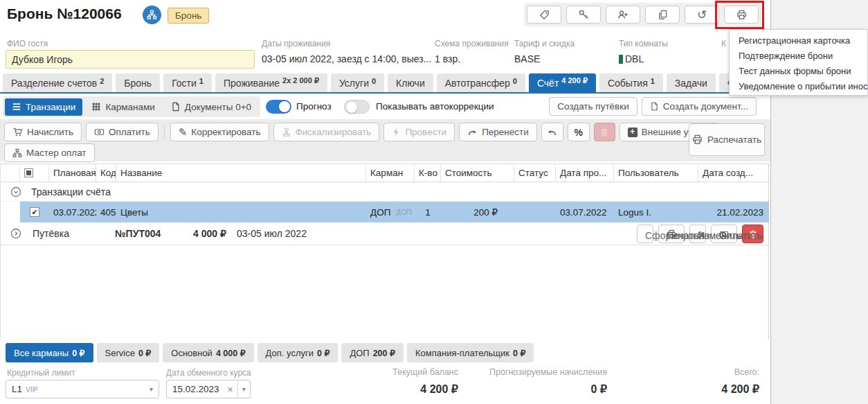 The height and width of the screenshot is (404, 868). Describe the element at coordinates (734, 140) in the screenshot. I see `button-label: Распечатать` at that location.